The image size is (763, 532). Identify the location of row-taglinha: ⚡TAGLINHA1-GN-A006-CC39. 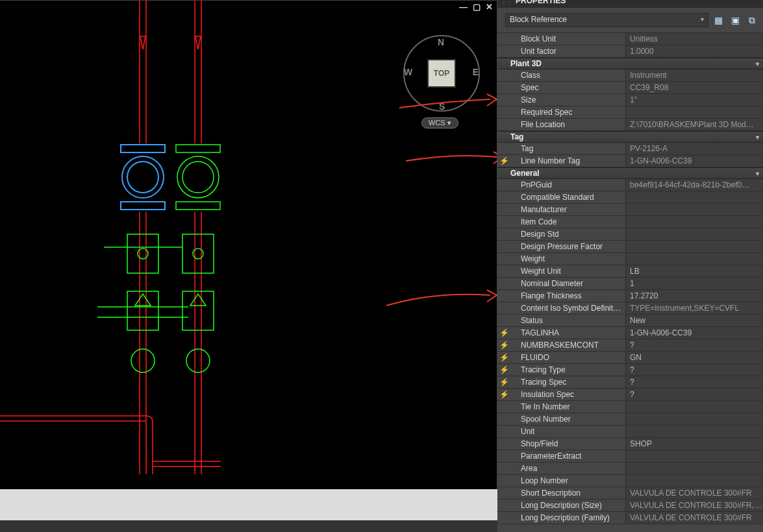
(630, 333).